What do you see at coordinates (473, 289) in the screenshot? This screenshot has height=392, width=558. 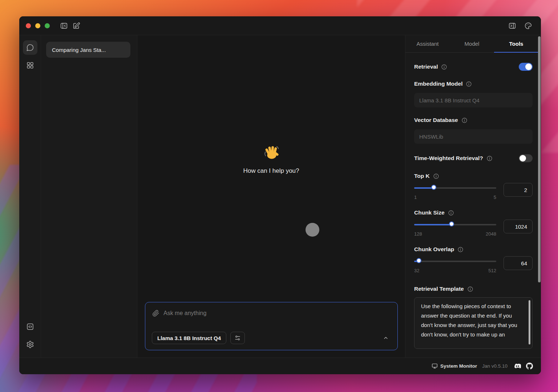 I see `retrieval-template-header: Retrieval Template` at bounding box center [473, 289].